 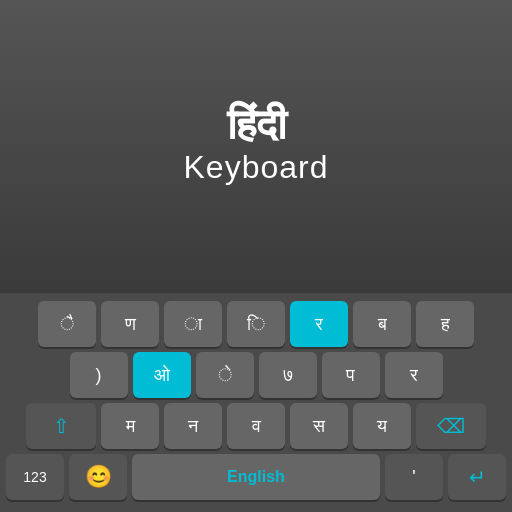 What do you see at coordinates (477, 477) in the screenshot?
I see `enter-key: ↵` at bounding box center [477, 477].